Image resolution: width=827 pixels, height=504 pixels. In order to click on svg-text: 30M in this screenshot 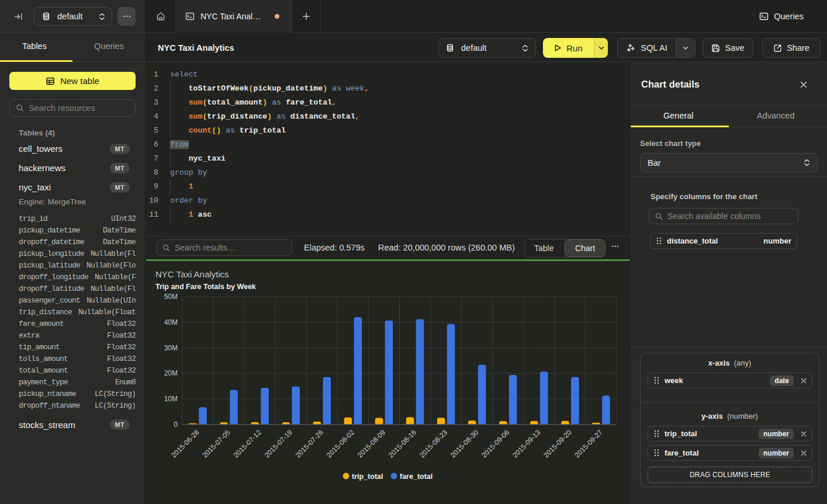, I will do `click(171, 348)`.